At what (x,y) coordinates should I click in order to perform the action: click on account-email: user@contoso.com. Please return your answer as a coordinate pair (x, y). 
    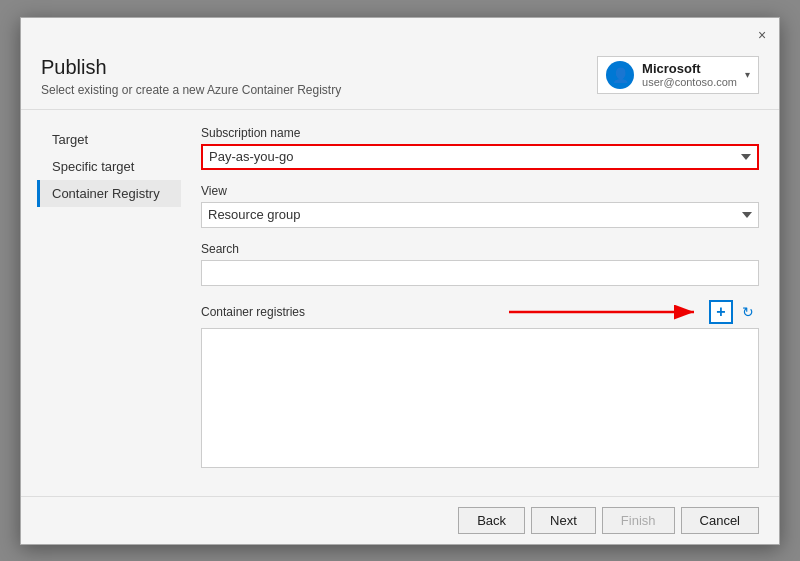
    Looking at the image, I should click on (690, 82).